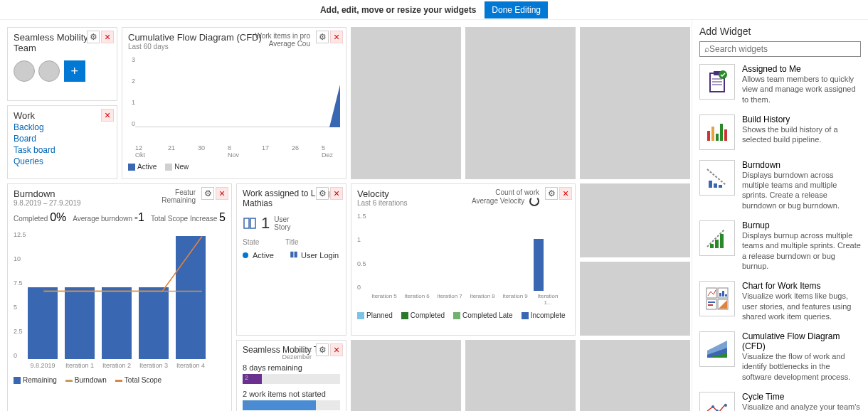  Describe the element at coordinates (63, 64) in the screenshot. I see `team-members-widget: ⚙ × Seamless Mobility Team +` at that location.